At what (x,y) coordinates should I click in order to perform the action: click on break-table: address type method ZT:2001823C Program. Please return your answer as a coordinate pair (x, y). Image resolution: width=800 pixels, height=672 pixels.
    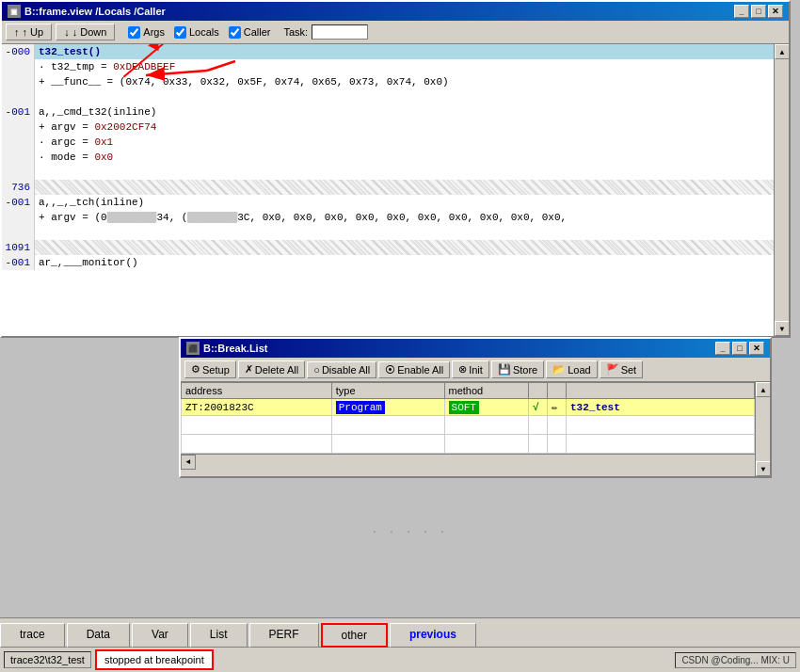
    Looking at the image, I should click on (468, 418).